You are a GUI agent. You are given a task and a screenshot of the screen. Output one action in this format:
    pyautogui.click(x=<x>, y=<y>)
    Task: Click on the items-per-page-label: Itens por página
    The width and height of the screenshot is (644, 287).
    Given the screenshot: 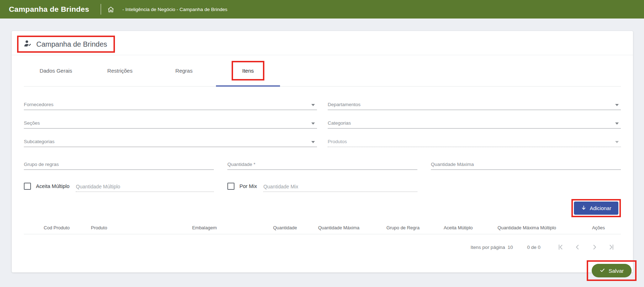 What is the action you would take?
    pyautogui.click(x=488, y=247)
    